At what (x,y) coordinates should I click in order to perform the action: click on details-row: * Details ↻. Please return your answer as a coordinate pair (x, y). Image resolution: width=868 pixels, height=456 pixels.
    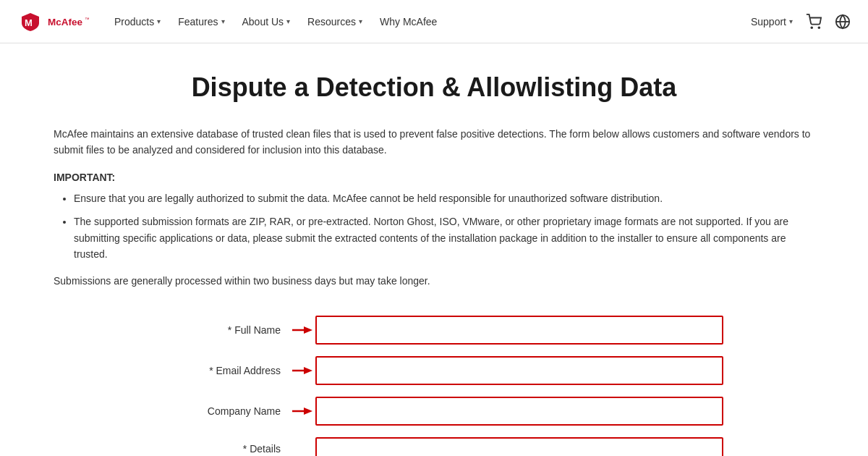
    Looking at the image, I should click on (434, 447).